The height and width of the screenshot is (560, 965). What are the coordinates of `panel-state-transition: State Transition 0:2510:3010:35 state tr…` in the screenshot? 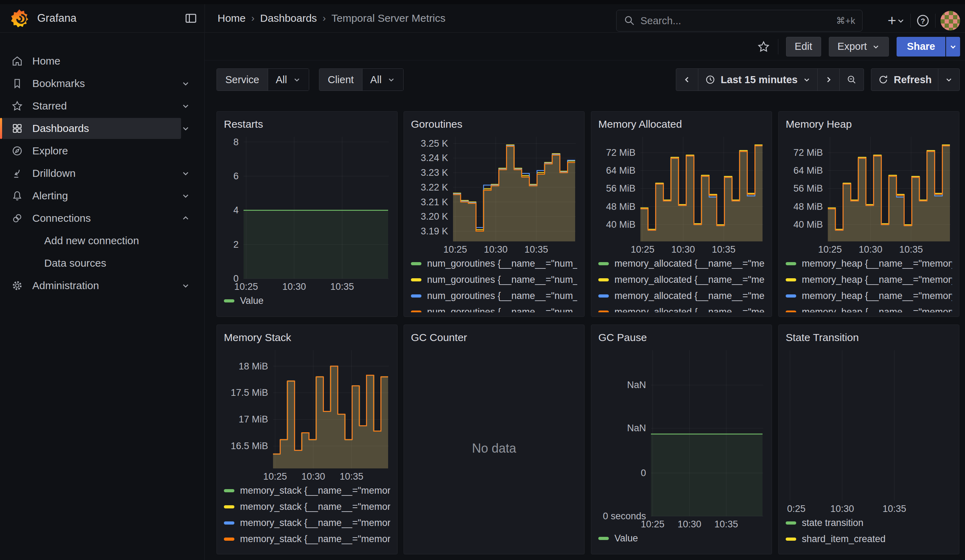 It's located at (869, 439).